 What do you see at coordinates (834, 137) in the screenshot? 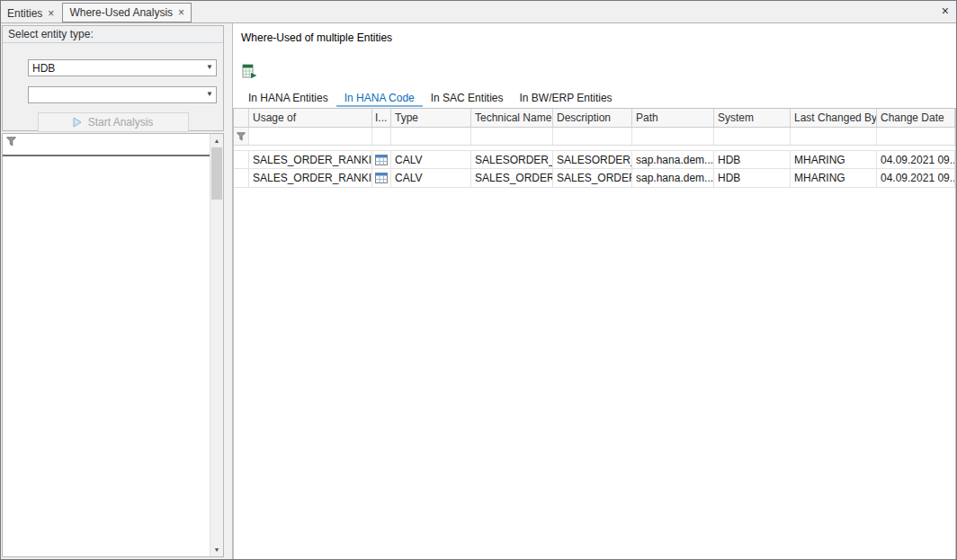
I see `filter-input-last-changed-by` at bounding box center [834, 137].